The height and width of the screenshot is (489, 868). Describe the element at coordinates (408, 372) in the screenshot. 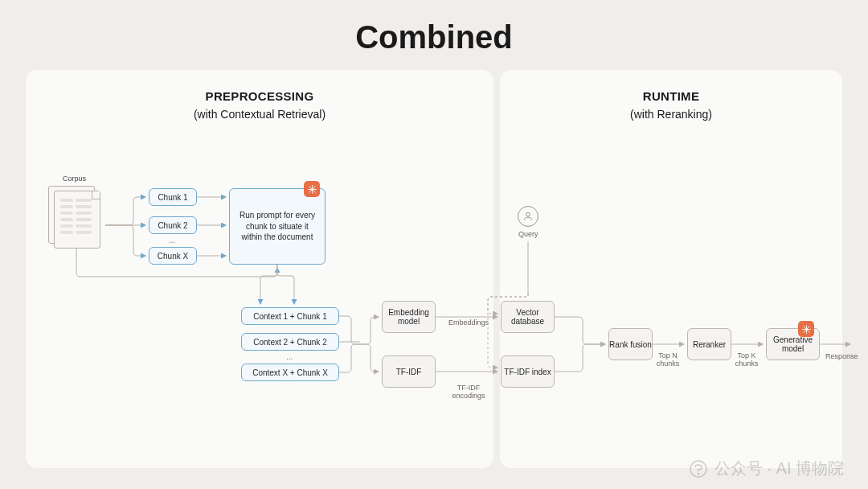

I see `tfidf-box: TF-IDF` at that location.